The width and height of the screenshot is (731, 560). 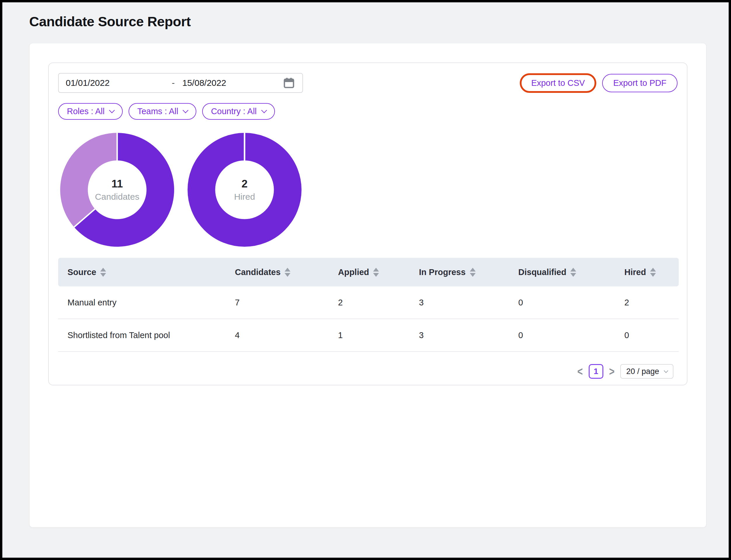 I want to click on column-header-candidates: Candidates, so click(x=286, y=272).